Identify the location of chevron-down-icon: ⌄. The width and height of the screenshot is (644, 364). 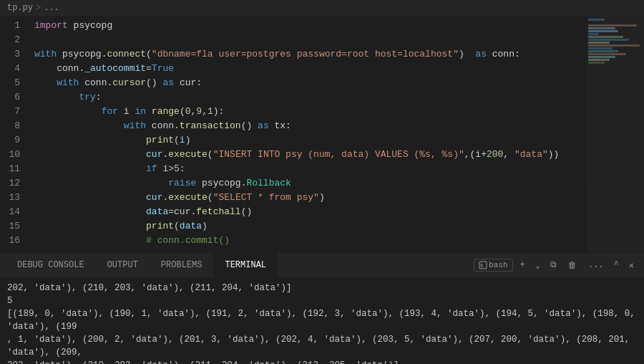
(538, 265).